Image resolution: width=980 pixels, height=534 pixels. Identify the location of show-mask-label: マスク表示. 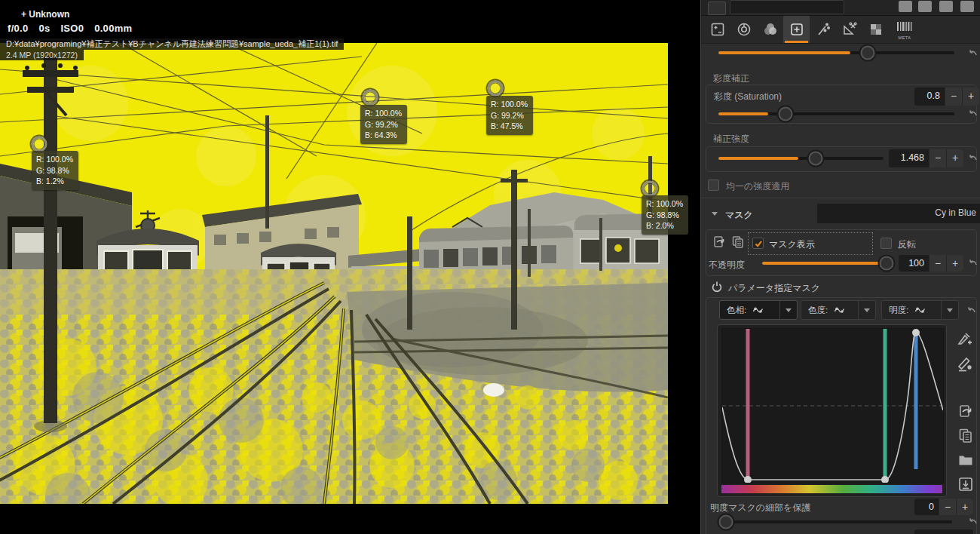
(792, 244).